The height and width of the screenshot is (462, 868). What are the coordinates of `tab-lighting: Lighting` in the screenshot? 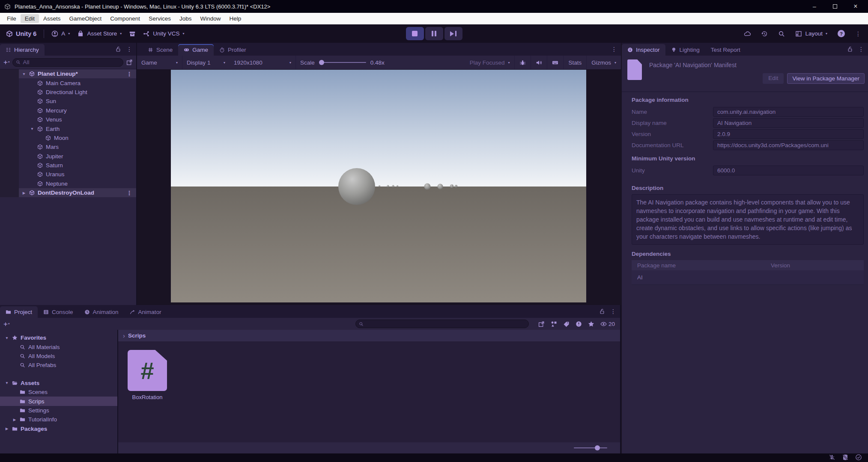 It's located at (685, 50).